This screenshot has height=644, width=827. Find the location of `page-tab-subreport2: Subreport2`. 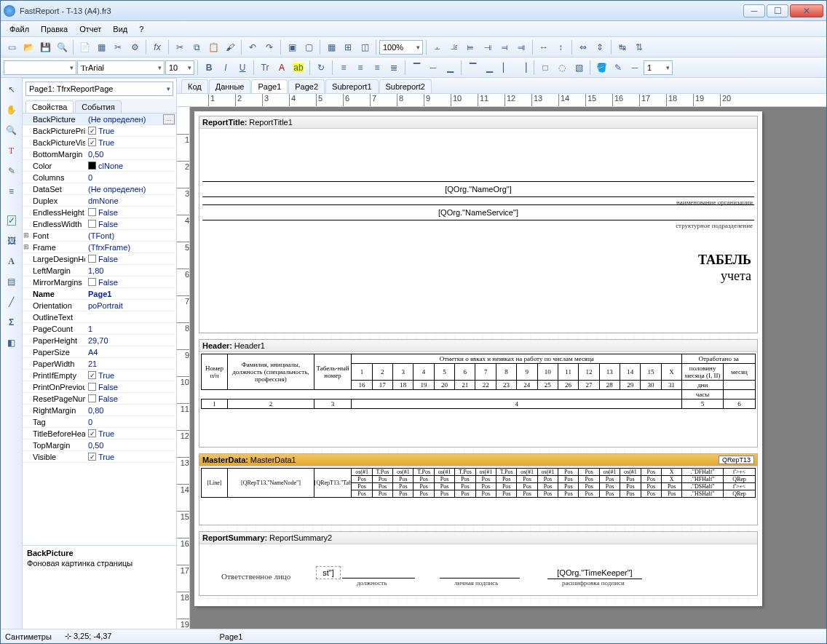

page-tab-subreport2: Subreport2 is located at coordinates (405, 86).